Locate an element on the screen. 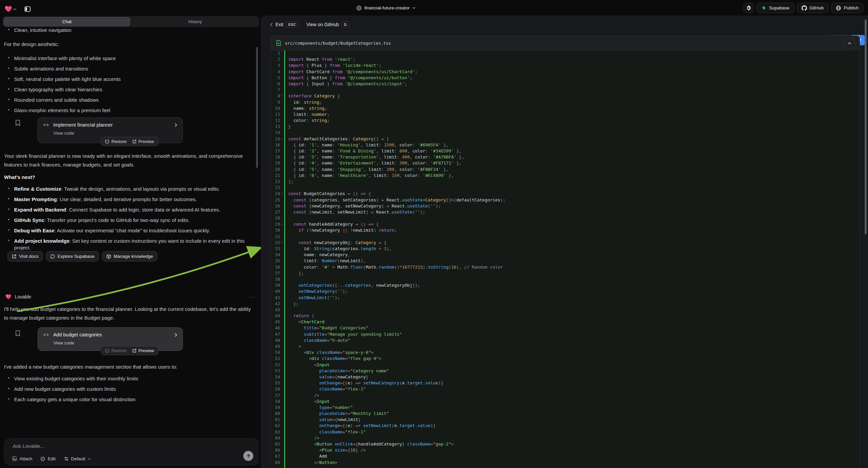 This screenshot has width=868, height=468. diff-added-gutter-bar is located at coordinates (284, 259).